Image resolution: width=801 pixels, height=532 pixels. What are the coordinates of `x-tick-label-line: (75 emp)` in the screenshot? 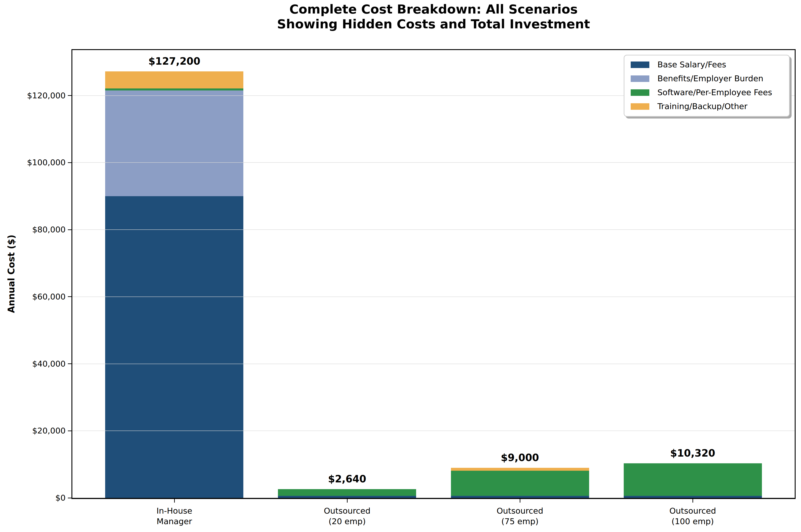 It's located at (520, 521).